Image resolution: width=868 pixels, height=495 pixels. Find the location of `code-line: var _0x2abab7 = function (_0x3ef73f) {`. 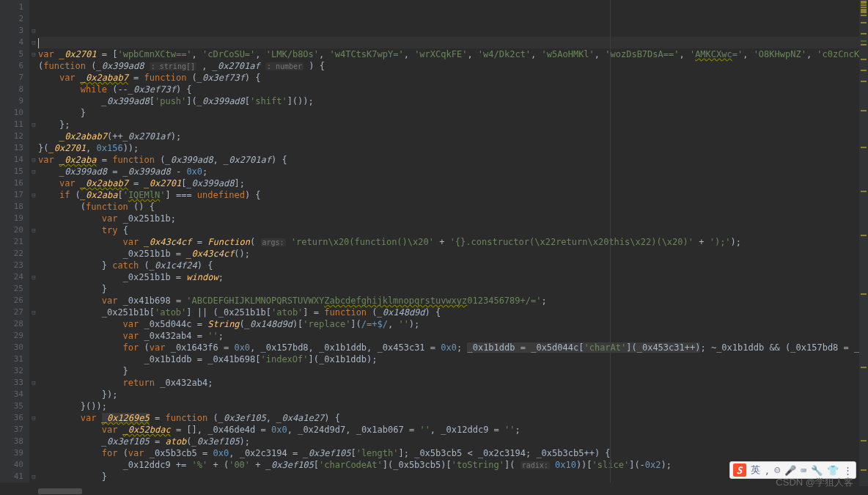

code-line: var _0x2abab7 = function (_0x3ef73f) { is located at coordinates (453, 78).